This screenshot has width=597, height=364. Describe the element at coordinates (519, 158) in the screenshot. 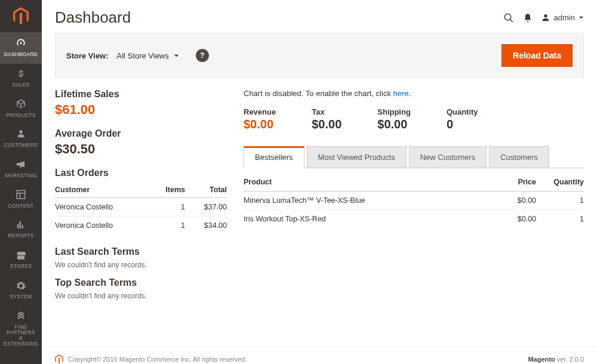

I see `tab-customers: Customers` at that location.